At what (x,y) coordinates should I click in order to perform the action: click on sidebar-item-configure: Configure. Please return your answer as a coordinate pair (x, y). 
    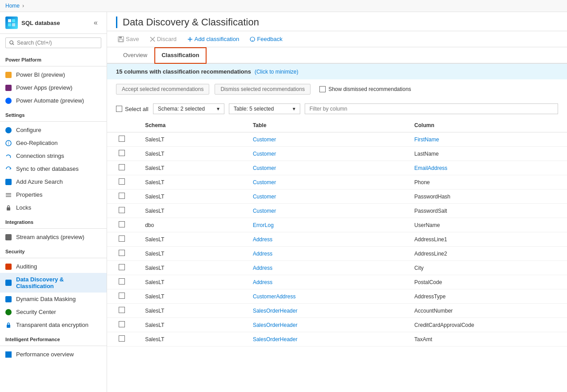
    Looking at the image, I should click on (54, 130).